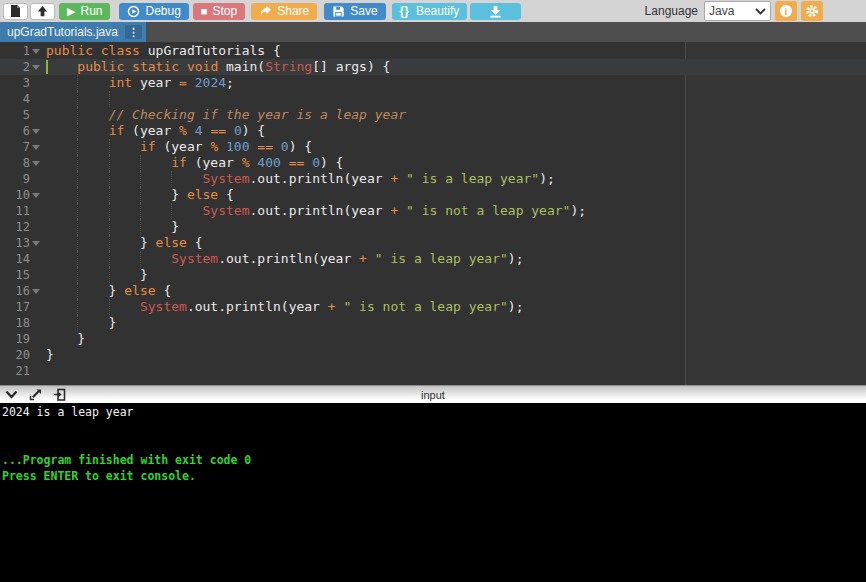  Describe the element at coordinates (20, 323) in the screenshot. I see `gutter-cell: 18` at that location.